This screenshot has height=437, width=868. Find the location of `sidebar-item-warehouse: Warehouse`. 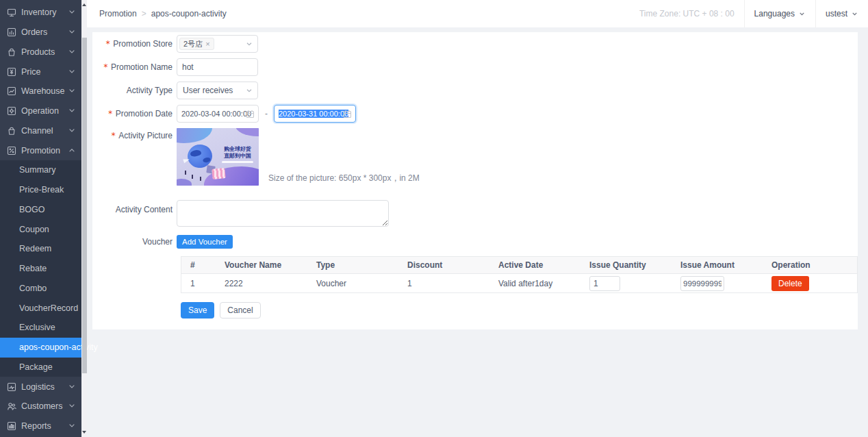

sidebar-item-warehouse: Warehouse is located at coordinates (41, 92).